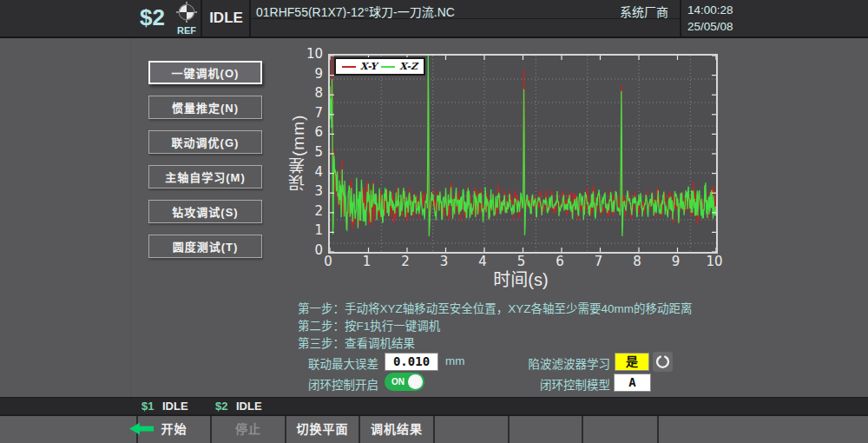 Image resolution: width=868 pixels, height=443 pixels. Describe the element at coordinates (311, 172) in the screenshot. I see `y-tick-label: 4` at that location.